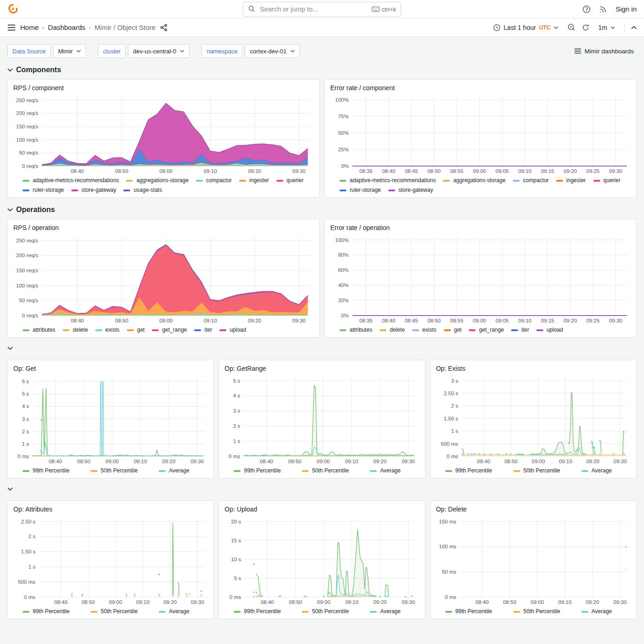 The image size is (644, 644). Describe the element at coordinates (164, 144) in the screenshot. I see `chart-rps-component: 0 req/s50 req/s100 req/s150 req/s200 req…` at that location.